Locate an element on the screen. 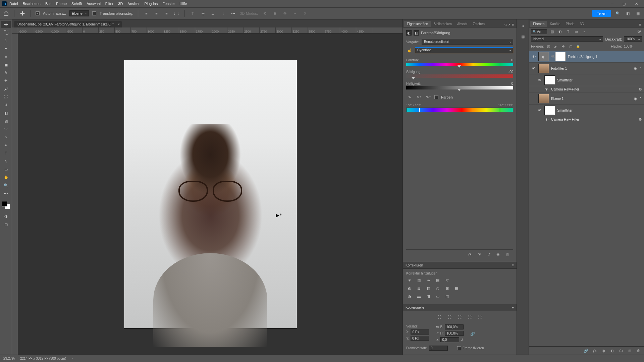  lasso-tool: ⌇ is located at coordinates (6, 41).